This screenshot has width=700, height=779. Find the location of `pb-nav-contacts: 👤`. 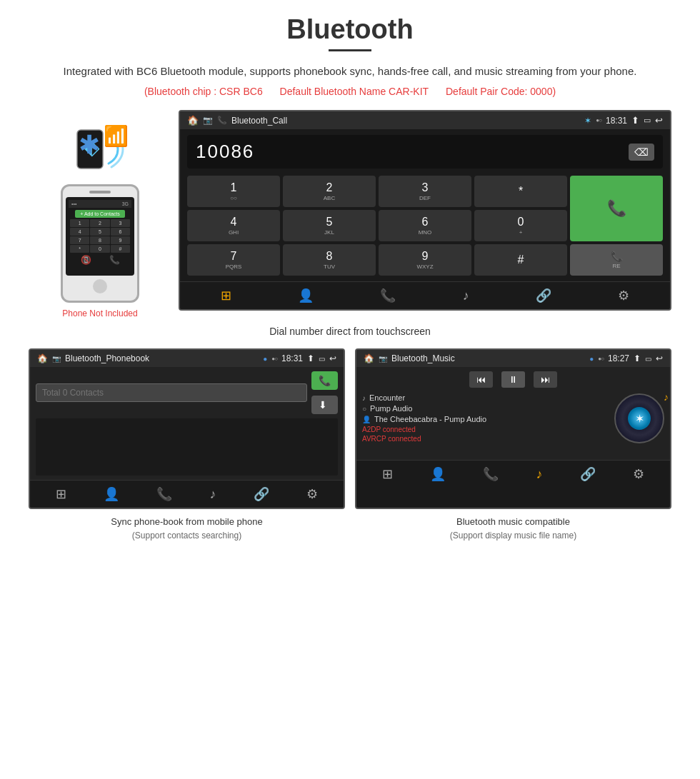

pb-nav-contacts: 👤 is located at coordinates (111, 494).